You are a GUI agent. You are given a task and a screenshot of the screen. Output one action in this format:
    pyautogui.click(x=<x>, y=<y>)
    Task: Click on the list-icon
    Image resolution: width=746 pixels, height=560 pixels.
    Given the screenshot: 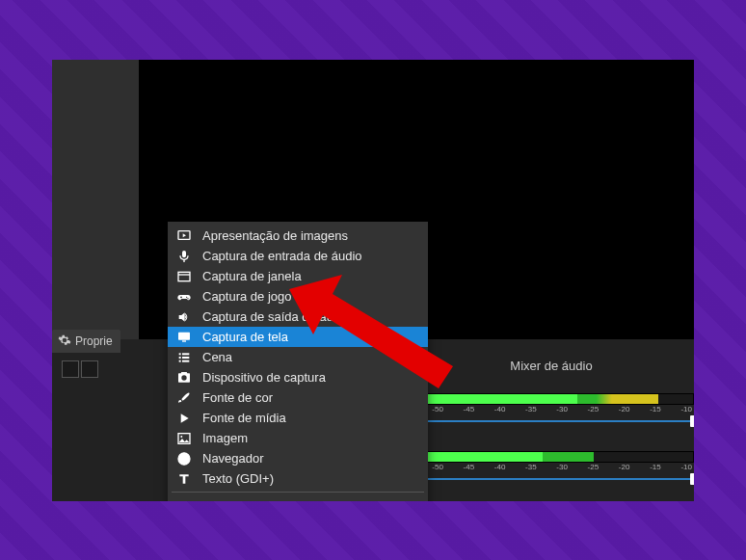 What is the action you would take?
    pyautogui.click(x=184, y=358)
    